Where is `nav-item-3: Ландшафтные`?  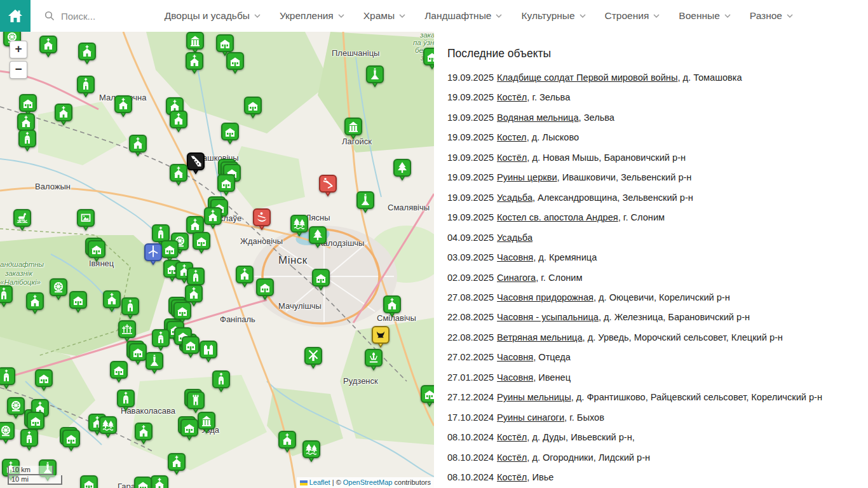 nav-item-3: Ландшафтные is located at coordinates (463, 16).